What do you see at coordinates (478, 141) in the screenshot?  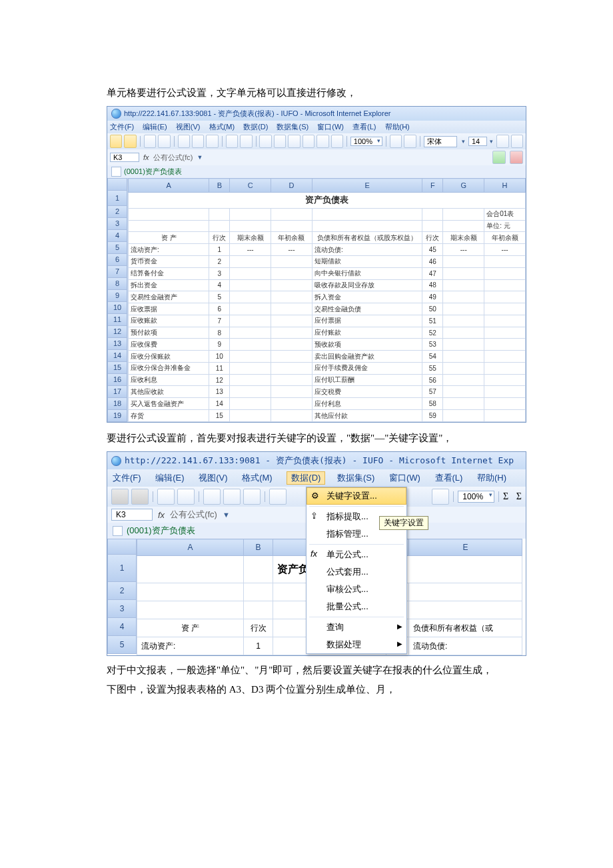 I see `font-size-select: 14` at bounding box center [478, 141].